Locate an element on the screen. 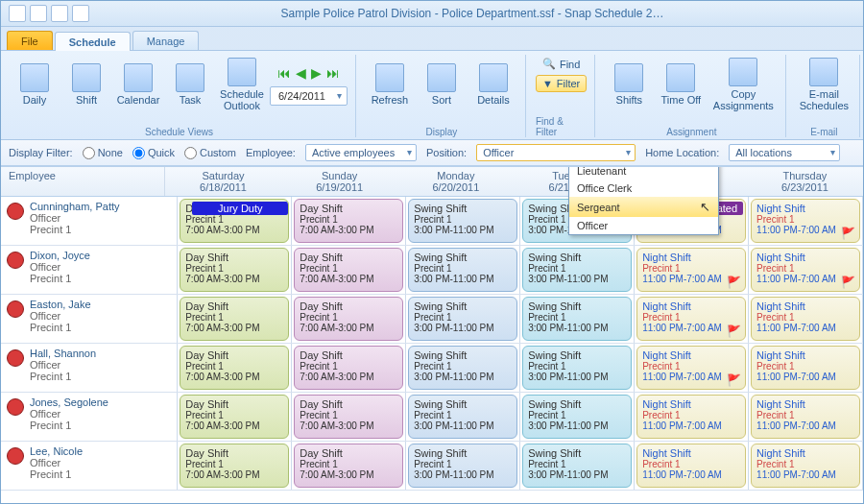 The image size is (864, 504). sort-button: Sort is located at coordinates (442, 84).